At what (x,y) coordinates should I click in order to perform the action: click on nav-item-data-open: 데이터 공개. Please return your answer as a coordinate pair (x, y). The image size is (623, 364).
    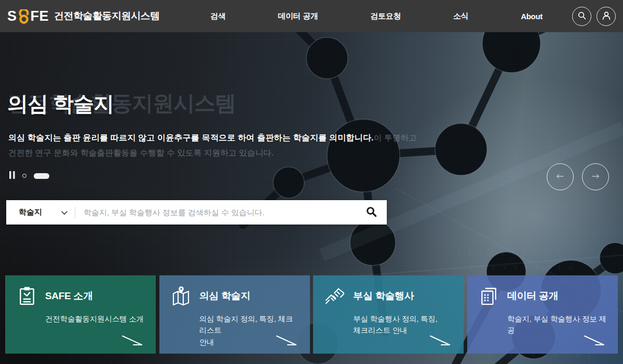
    Looking at the image, I should click on (298, 17).